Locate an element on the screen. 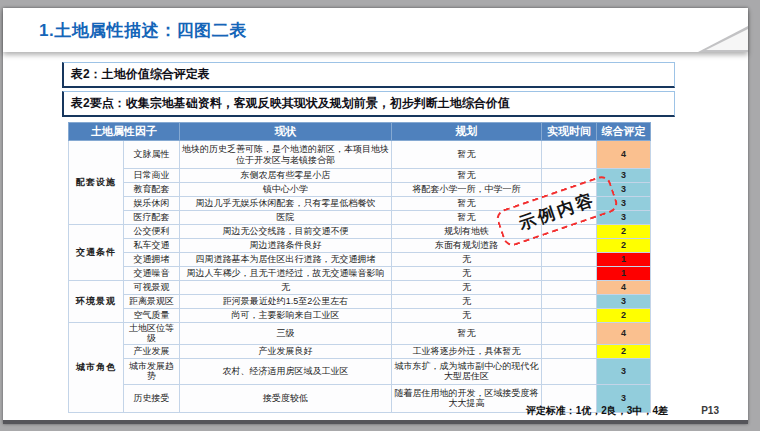  table-row: 城市发展趋势 农村、经济适用房区域及工业区 城市东扩，成为城市副中心的现代化大型… is located at coordinates (360, 371).